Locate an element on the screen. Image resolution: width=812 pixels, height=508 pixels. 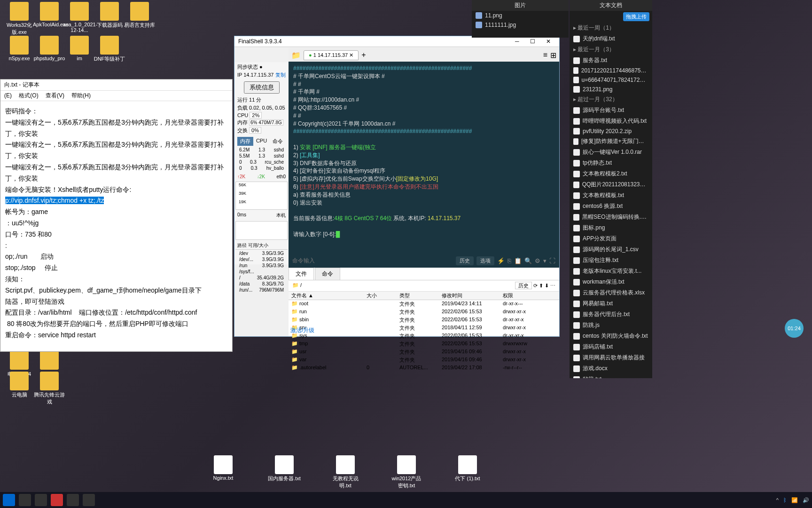
tab-list-icon: ≡ is located at coordinates (545, 55).